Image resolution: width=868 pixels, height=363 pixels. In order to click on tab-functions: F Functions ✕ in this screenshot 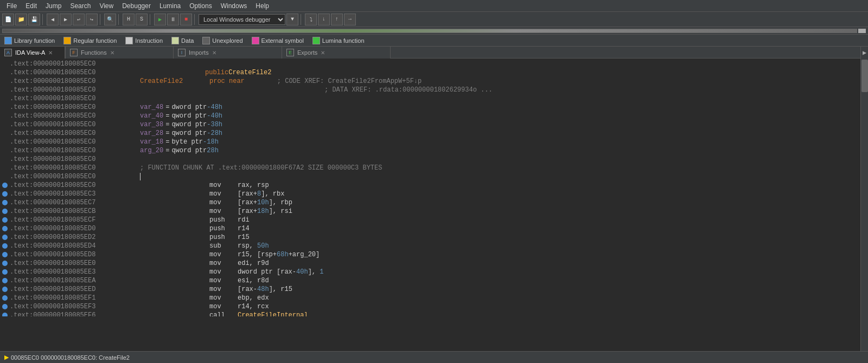, I will do `click(119, 53)`.